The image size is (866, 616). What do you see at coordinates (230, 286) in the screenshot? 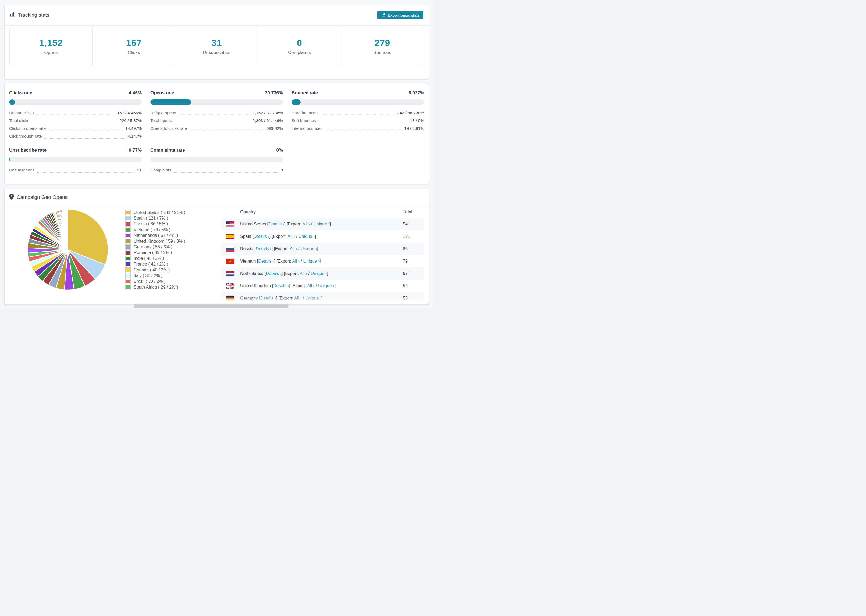
I see `gb-flag-icon` at bounding box center [230, 286].